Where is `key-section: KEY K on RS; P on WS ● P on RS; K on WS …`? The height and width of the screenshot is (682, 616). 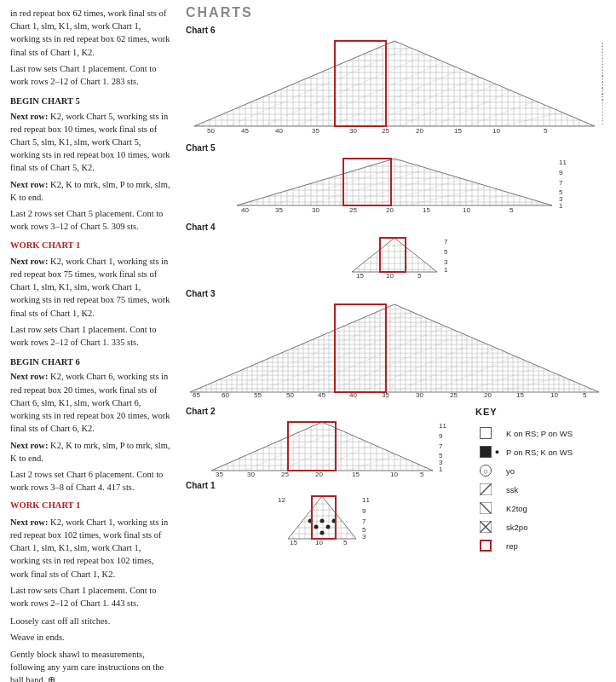
key-section: KEY K on RS; P on WS ● P on RS; K on WS … is located at coordinates (527, 482).